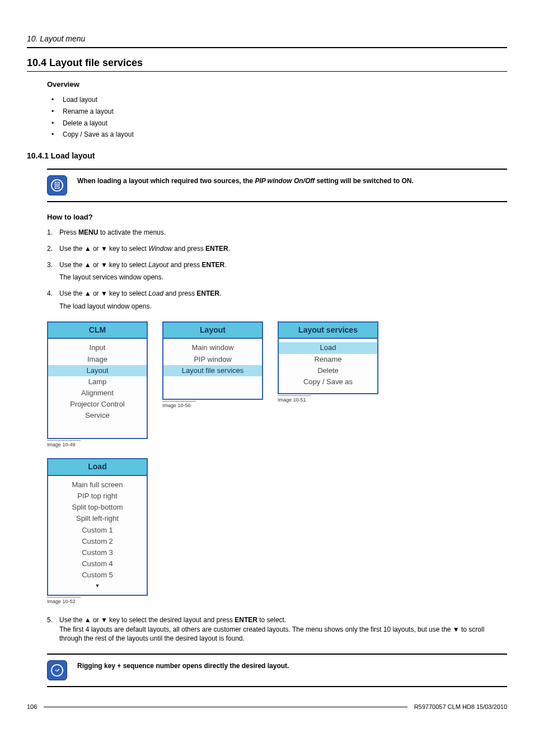  What do you see at coordinates (277, 217) in the screenshot?
I see `howto-heading: How to load?` at bounding box center [277, 217].